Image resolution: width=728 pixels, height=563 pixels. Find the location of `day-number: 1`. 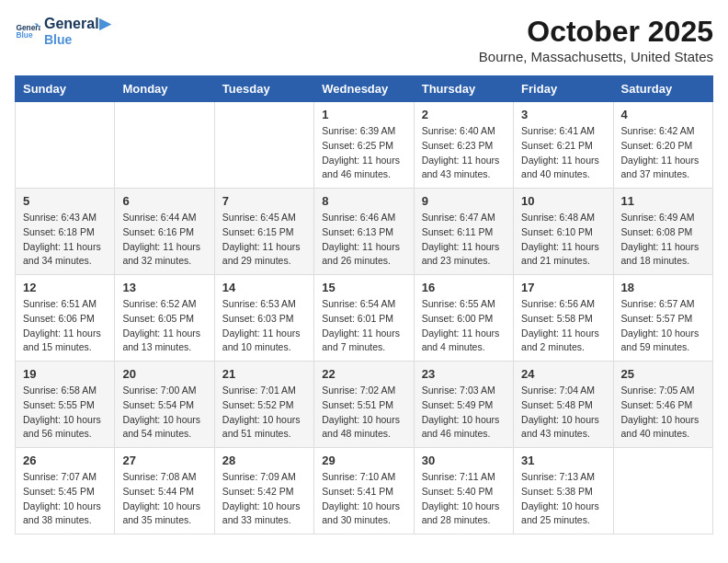

day-number: 1 is located at coordinates (364, 114).